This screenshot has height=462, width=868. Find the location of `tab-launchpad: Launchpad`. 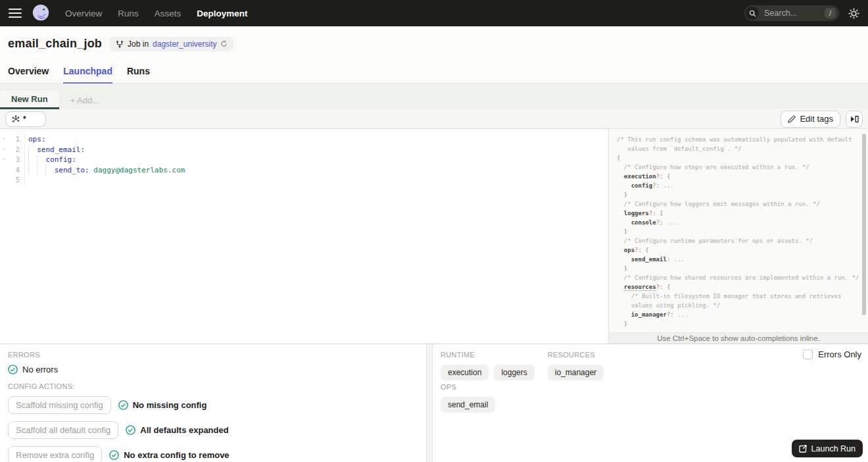

tab-launchpad: Launchpad is located at coordinates (88, 75).